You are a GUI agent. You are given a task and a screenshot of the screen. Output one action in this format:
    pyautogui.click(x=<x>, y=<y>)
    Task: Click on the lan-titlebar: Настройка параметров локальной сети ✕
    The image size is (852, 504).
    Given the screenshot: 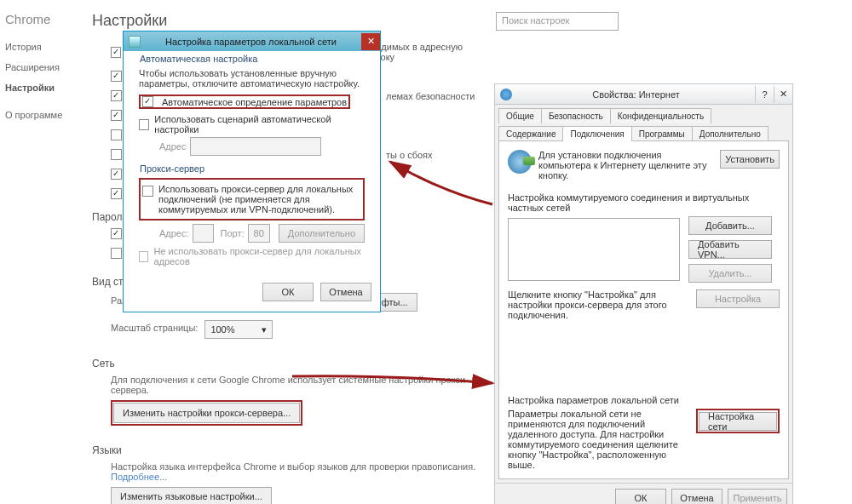 What is the action you would take?
    pyautogui.click(x=252, y=41)
    